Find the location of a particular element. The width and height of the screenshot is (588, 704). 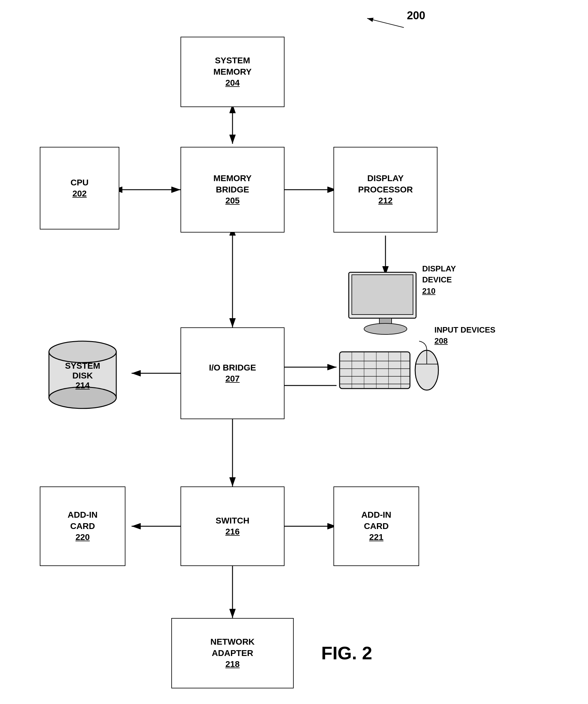

input-devices-graphic is located at coordinates (389, 370).